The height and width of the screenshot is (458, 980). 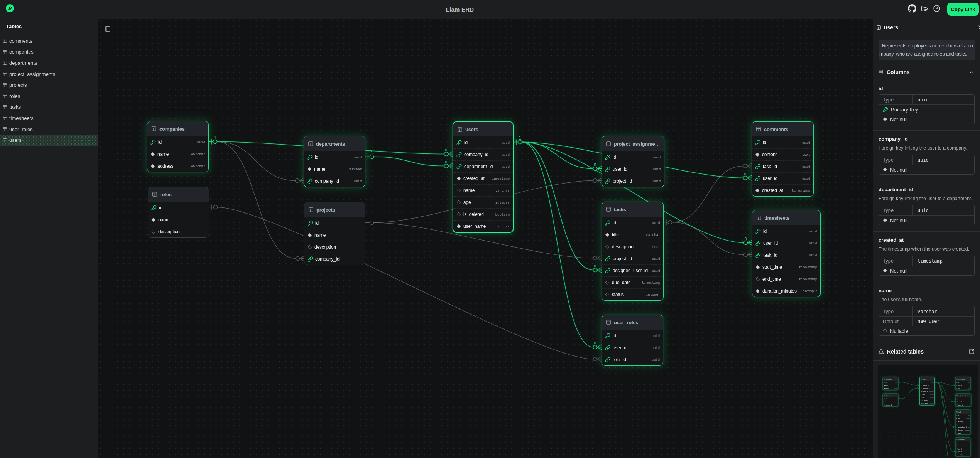 I want to click on sidebar-item-projects: projects, so click(x=49, y=85).